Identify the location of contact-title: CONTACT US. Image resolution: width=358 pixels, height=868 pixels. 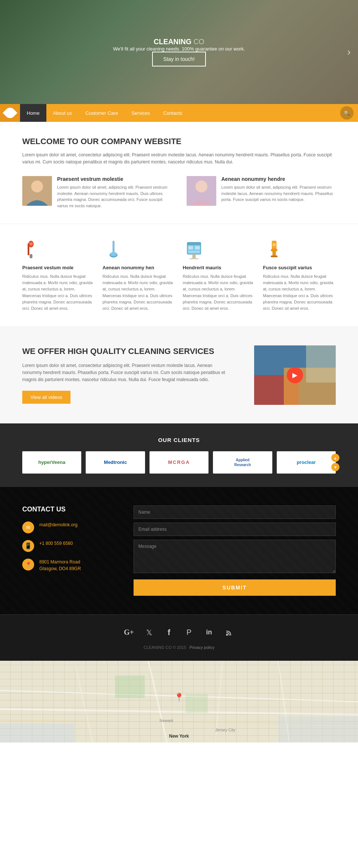
(67, 510).